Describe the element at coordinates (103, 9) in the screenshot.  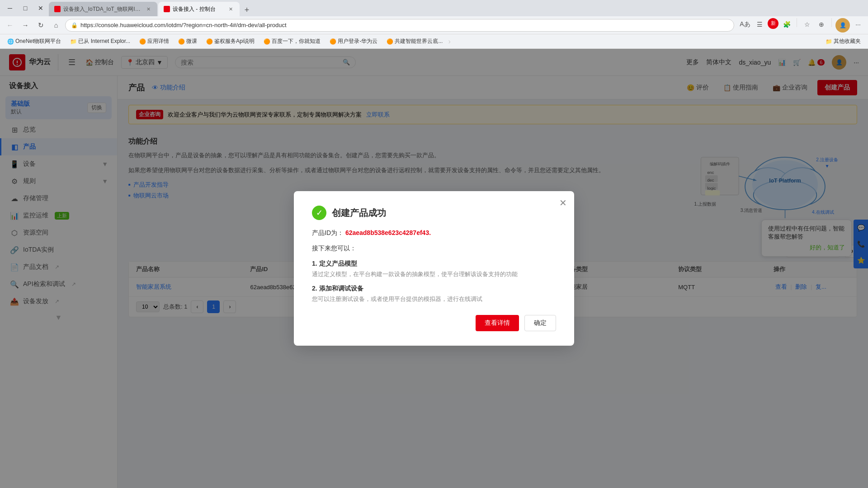
I see `browser-tab-1: 设备接入_IoTDA_IoT_物联网IoT平... ✕` at that location.